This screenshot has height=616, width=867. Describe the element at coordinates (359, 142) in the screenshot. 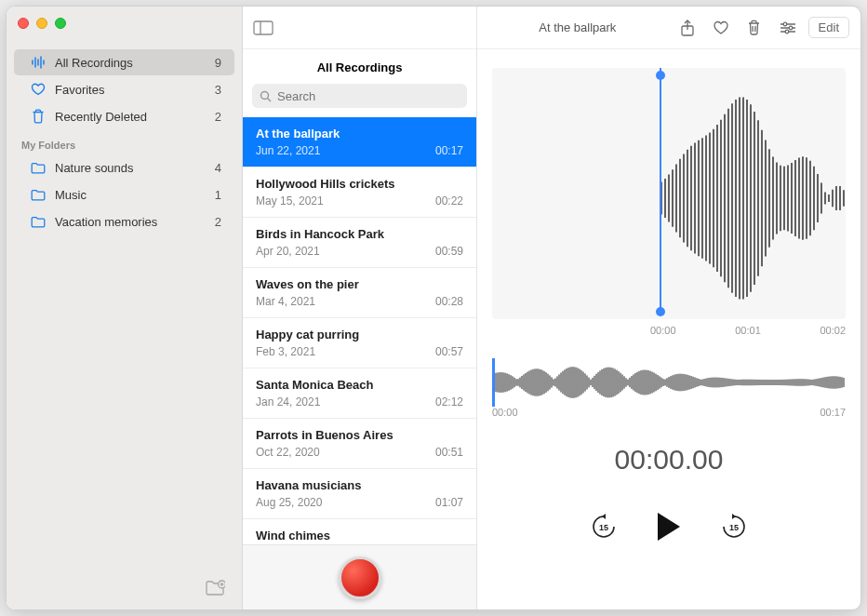

I see `recording-item: At the ballparkJun 22, 202100:17` at that location.